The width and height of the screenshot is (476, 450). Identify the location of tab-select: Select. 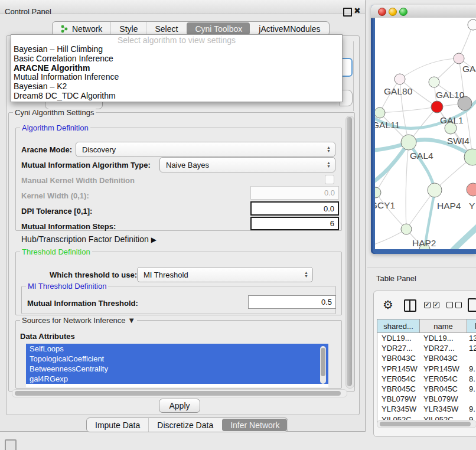
(166, 28).